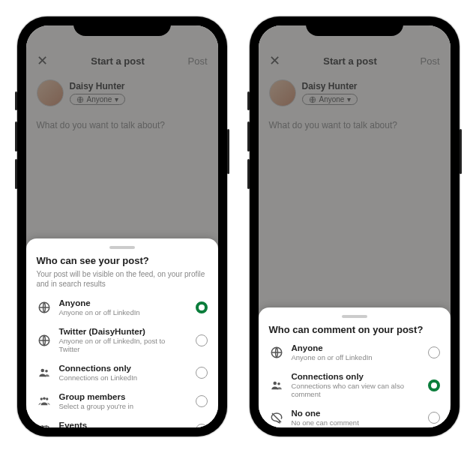 Image resolution: width=476 pixels, height=453 pixels. I want to click on option-noone: No one No one can comment, so click(355, 416).